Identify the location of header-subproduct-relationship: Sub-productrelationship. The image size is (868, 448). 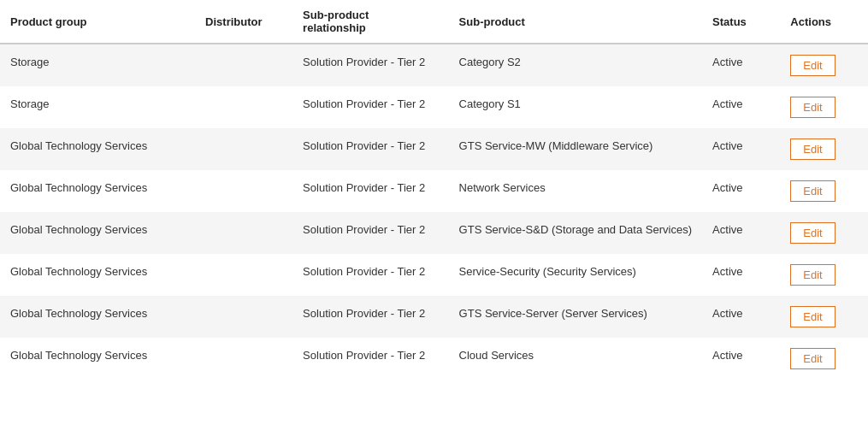
(370, 22).